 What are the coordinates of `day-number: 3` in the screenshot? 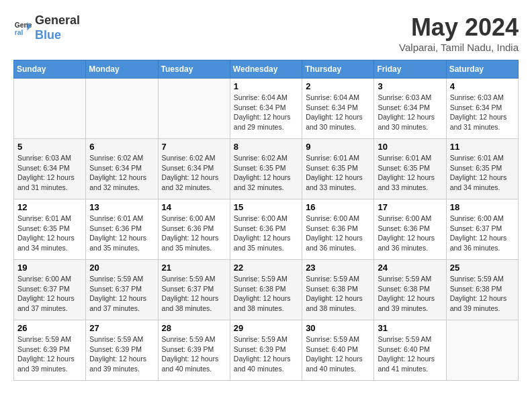 It's located at (410, 86).